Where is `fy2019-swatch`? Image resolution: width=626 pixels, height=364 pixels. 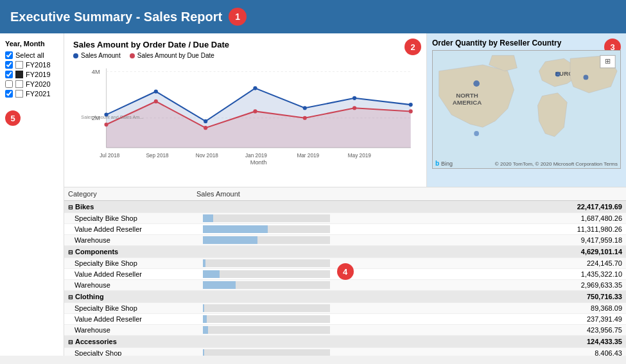
fy2019-swatch is located at coordinates (19, 74).